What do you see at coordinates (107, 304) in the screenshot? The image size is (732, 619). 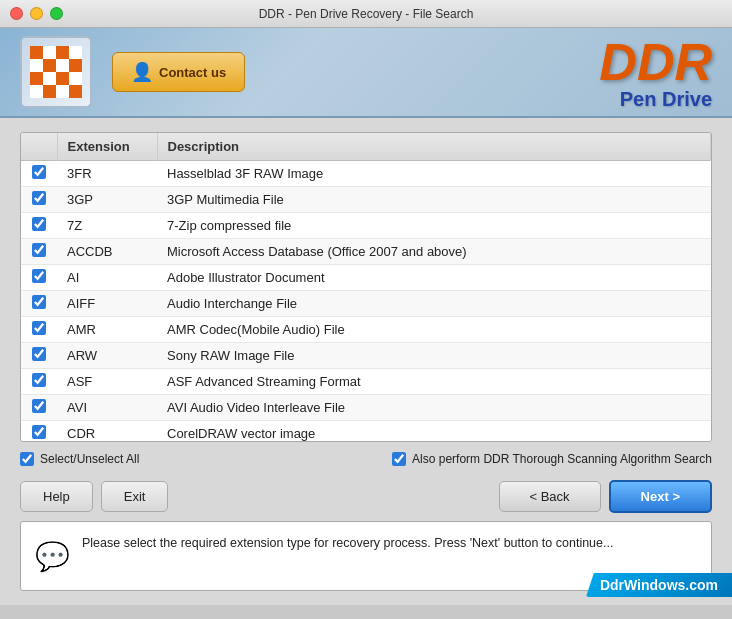 I see `row-extension: AIFF` at bounding box center [107, 304].